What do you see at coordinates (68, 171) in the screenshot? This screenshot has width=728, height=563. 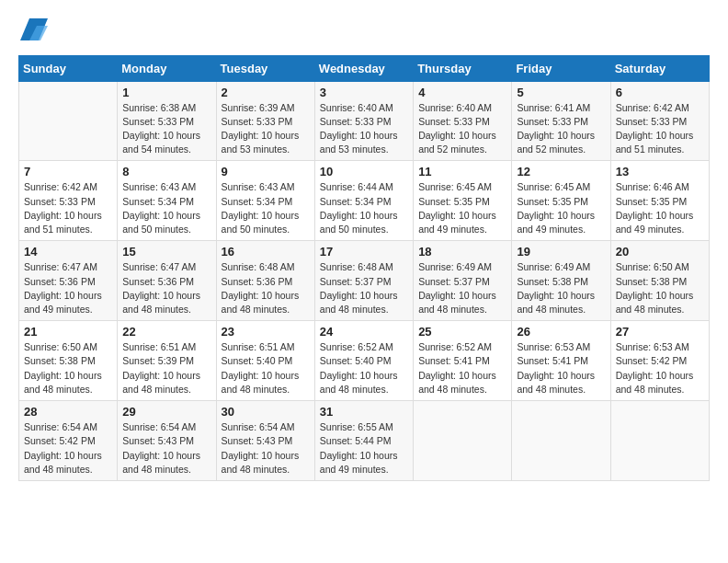 I see `day-number: 7` at bounding box center [68, 171].